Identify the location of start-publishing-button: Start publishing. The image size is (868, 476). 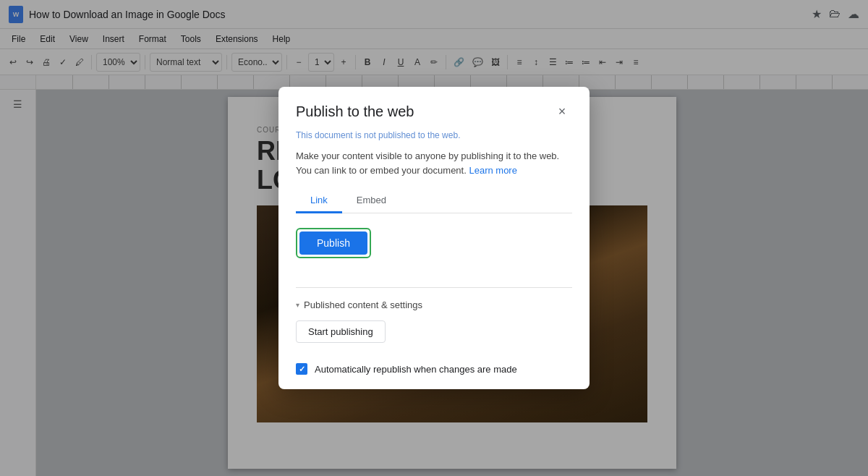
(341, 331).